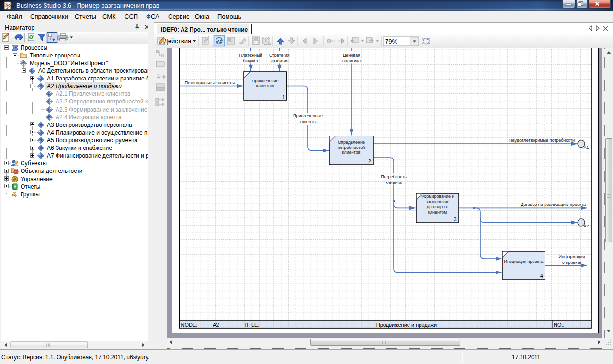 This screenshot has height=364, width=613. What do you see at coordinates (251, 55) in the screenshot?
I see `svg-text: Платежный` at bounding box center [251, 55].